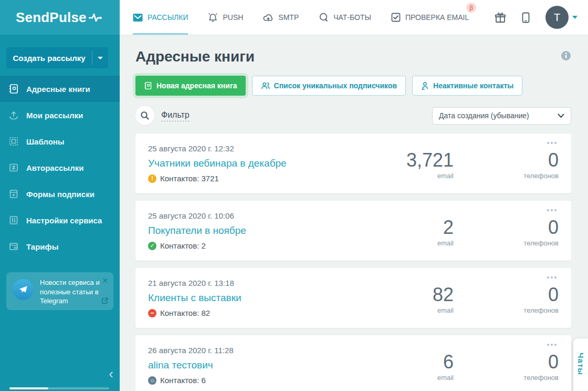 Image resolution: width=588 pixels, height=391 pixels. What do you see at coordinates (353, 116) in the screenshot?
I see `filter-row: Фильтр Дата создания (убывание)` at bounding box center [353, 116].